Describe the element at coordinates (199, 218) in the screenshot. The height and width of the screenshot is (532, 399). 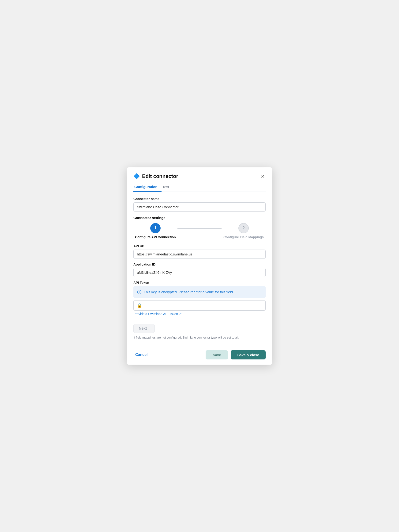
I see `connector-settings-title: Connector settings` at that location.